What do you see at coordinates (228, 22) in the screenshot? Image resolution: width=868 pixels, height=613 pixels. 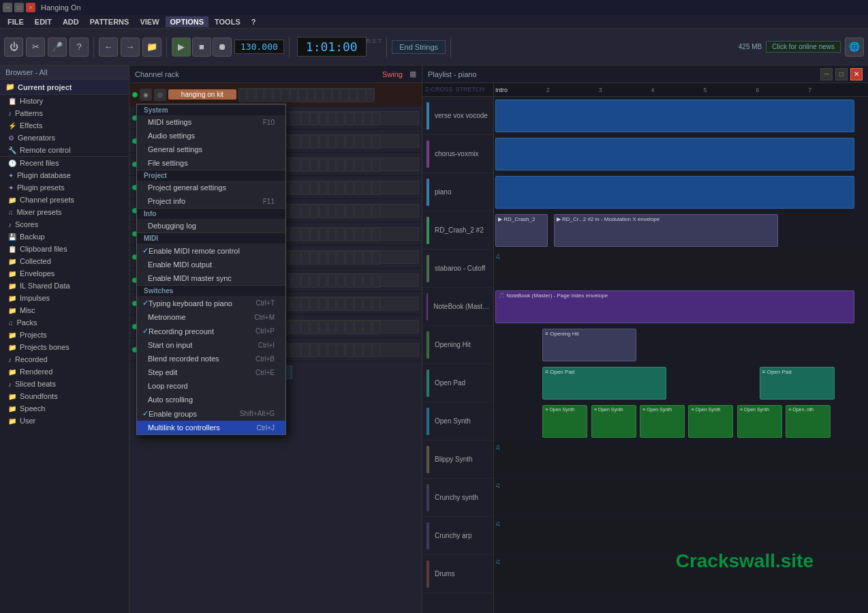 I see `menu-tools: TOOLS` at bounding box center [228, 22].